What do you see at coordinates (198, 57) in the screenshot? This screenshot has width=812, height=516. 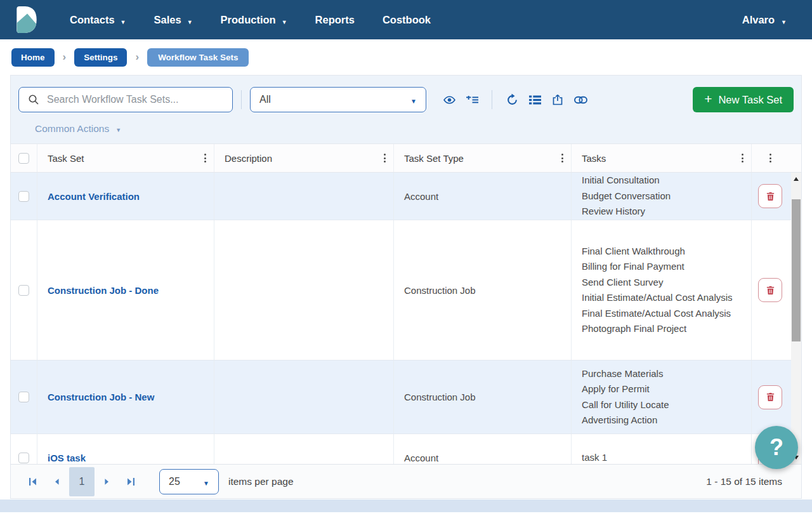 I see `breadcrumb-workflow-task-sets: Workflow Task Sets` at bounding box center [198, 57].